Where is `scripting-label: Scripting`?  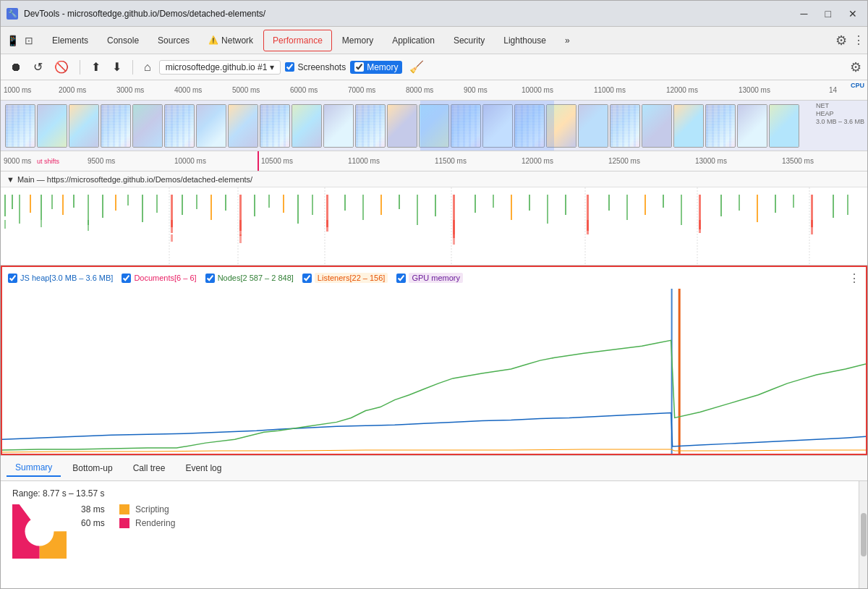 scripting-label: Scripting is located at coordinates (152, 509).